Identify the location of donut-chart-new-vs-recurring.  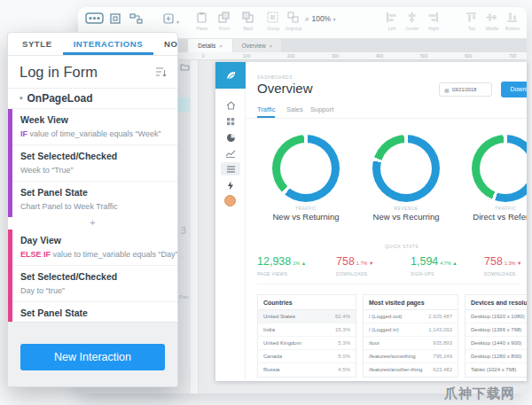
(406, 168).